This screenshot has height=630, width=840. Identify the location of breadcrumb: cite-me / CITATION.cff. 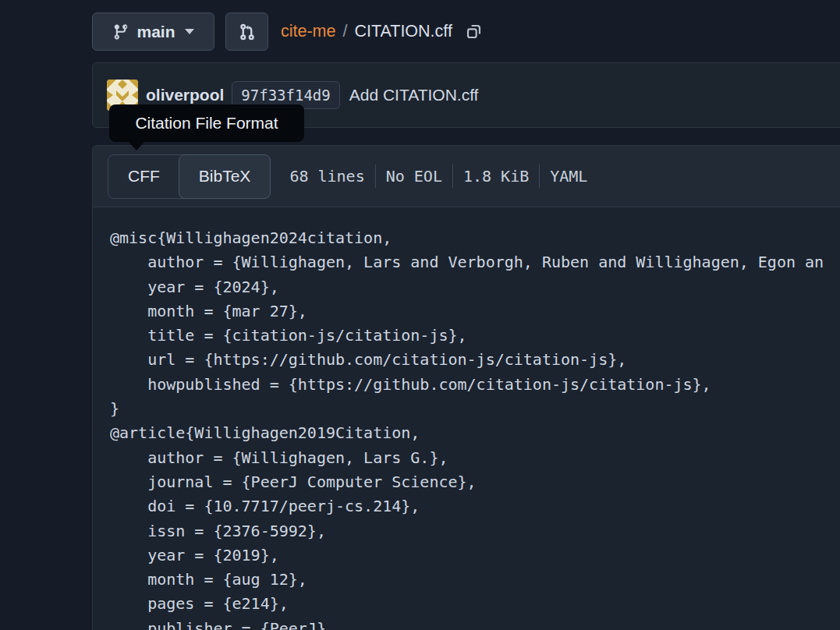
(382, 31).